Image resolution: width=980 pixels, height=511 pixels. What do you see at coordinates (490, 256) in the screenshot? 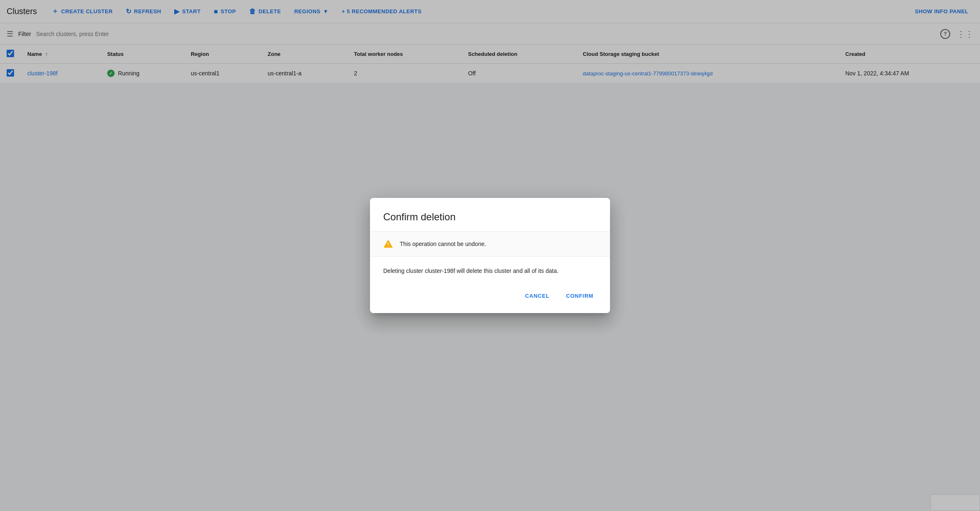
I see `confirm-deletion-dialog: Confirm deletion This operation cannot b…` at bounding box center [490, 256].